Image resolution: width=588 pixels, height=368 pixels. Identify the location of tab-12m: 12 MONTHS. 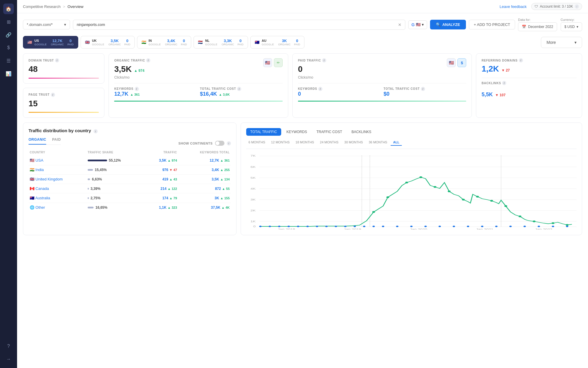
(281, 142).